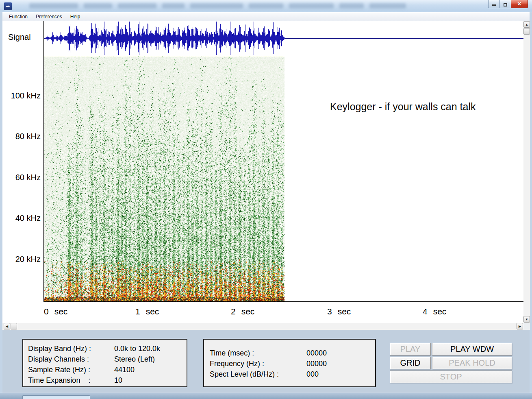  I want to click on display-channels-row: Display Channels : Stereo (Left), so click(105, 359).